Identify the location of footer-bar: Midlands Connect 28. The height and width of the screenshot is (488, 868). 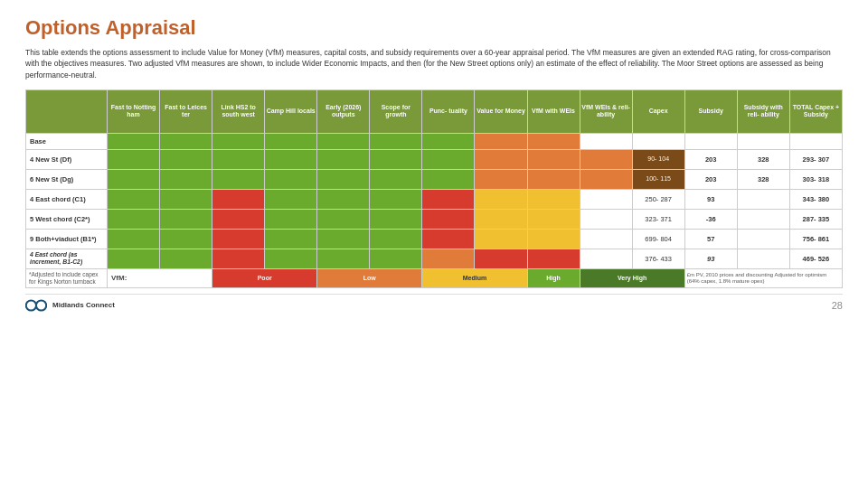
(434, 304).